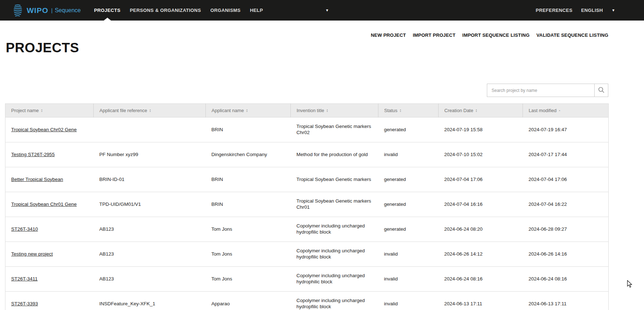 The width and height of the screenshot is (644, 310). What do you see at coordinates (481, 130) in the screenshot?
I see `table-cell-creation-date: 2024-07-19 15:58` at bounding box center [481, 130].